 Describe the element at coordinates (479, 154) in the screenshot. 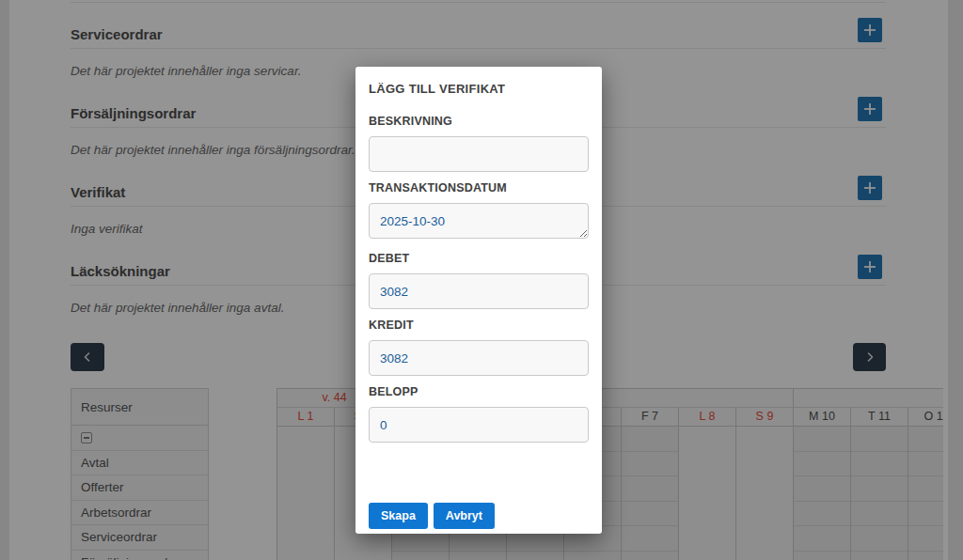

I see `beskrivning-input` at that location.